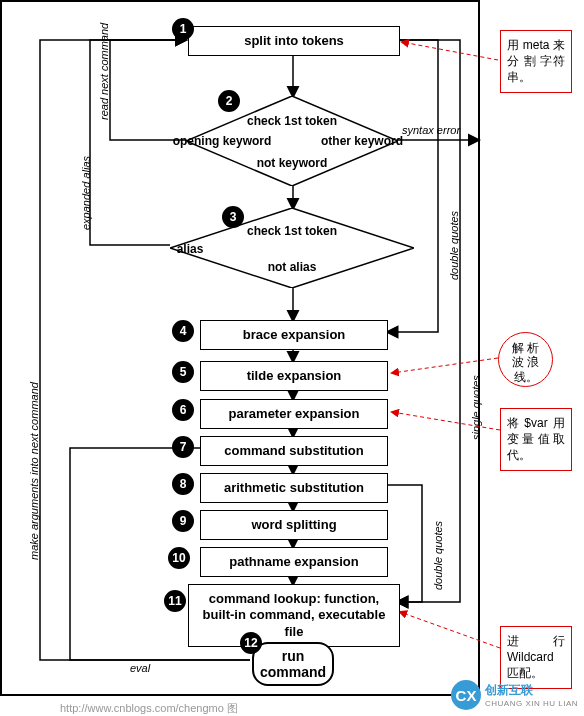 This screenshot has height=716, width=584. I want to click on badge-10: 10, so click(179, 558).